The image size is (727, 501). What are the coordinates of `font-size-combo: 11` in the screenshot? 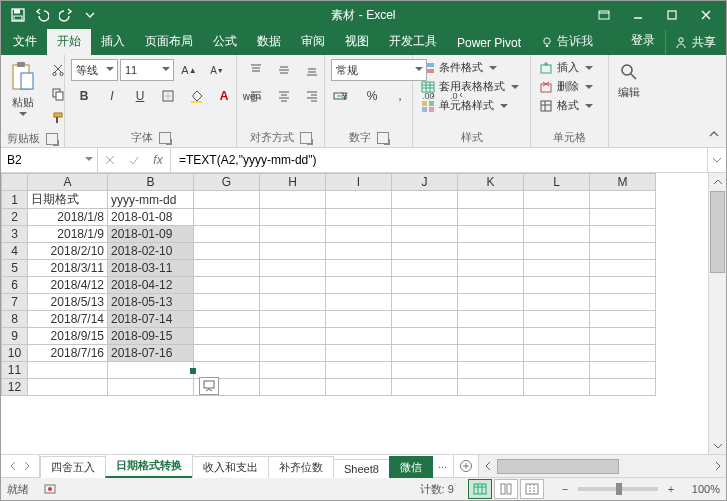 It's located at (147, 70).